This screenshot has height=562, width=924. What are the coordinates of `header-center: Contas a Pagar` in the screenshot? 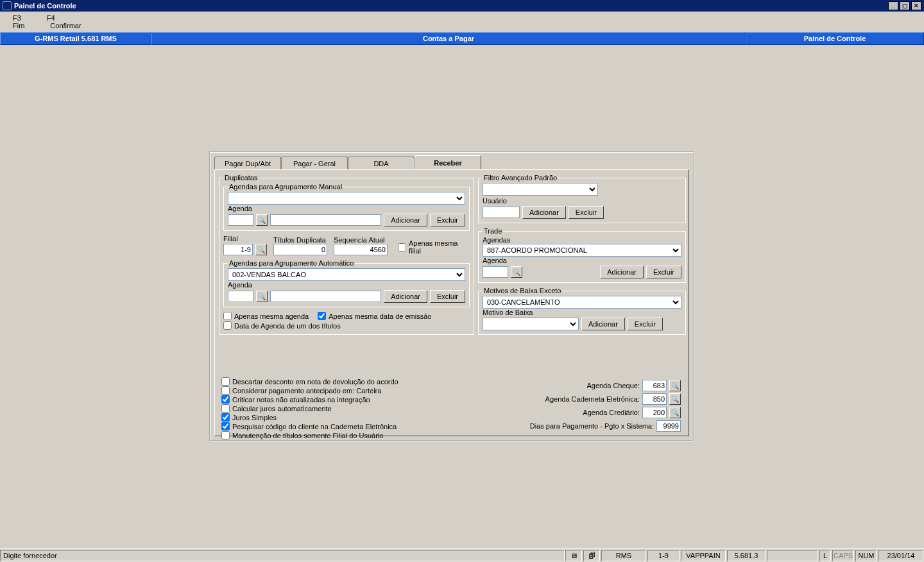 It's located at (449, 38).